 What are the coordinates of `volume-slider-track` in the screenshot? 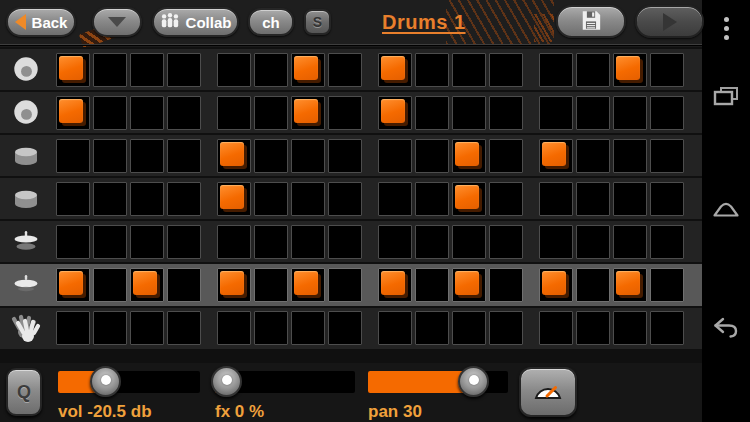 It's located at (129, 382).